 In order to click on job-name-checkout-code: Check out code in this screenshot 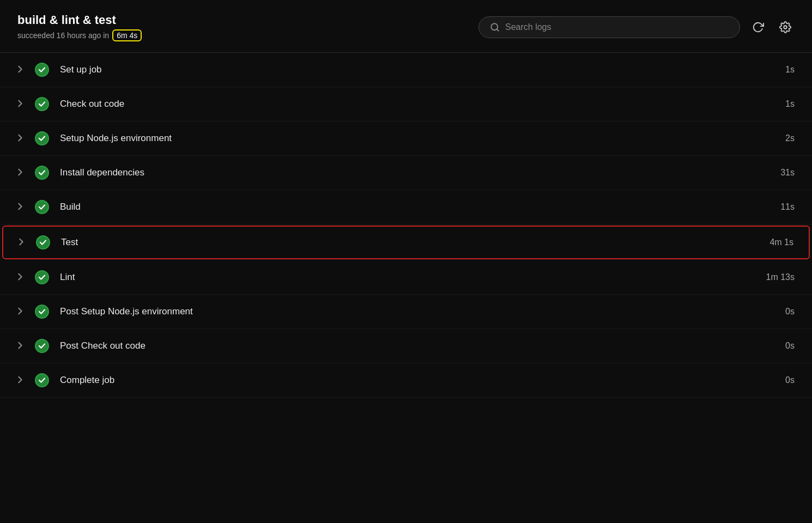, I will do `click(419, 104)`.